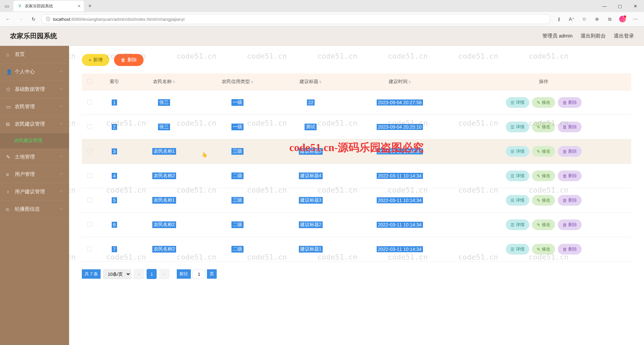 This screenshot has width=644, height=345. I want to click on table-row: 5农民名称1三级建议标题32022-03-11 10:14:34☰ 详情✎ 修改…, so click(357, 200).